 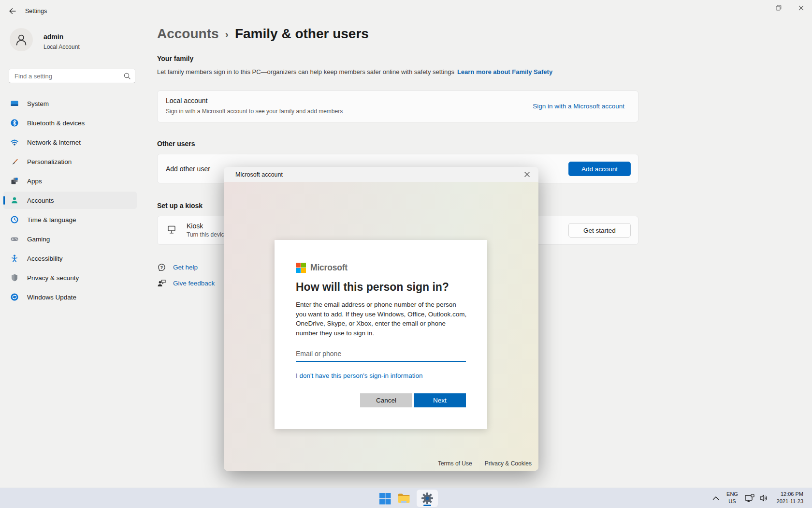 I want to click on sidebar-item-label: Accessibility, so click(x=45, y=258).